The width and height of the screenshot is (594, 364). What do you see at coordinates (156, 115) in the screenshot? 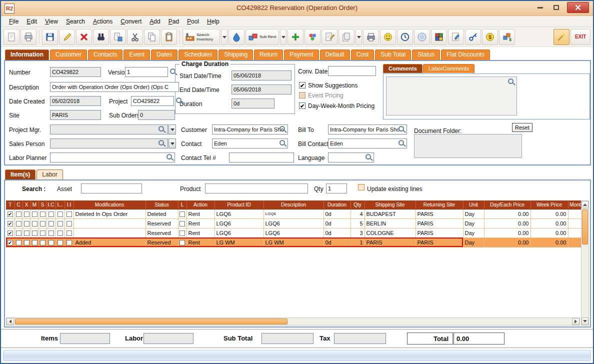
I see `sub-orders-field` at bounding box center [156, 115].